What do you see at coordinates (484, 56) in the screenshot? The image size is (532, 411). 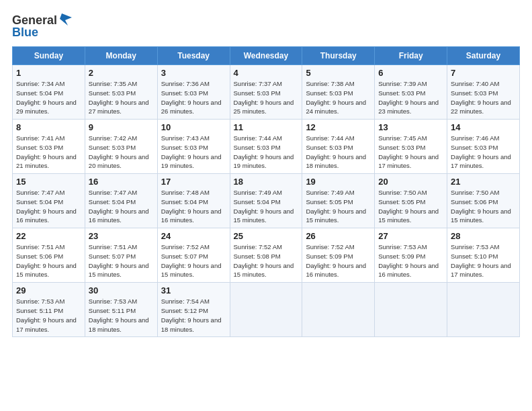 I see `weekday-header-saturday: Saturday` at bounding box center [484, 56].